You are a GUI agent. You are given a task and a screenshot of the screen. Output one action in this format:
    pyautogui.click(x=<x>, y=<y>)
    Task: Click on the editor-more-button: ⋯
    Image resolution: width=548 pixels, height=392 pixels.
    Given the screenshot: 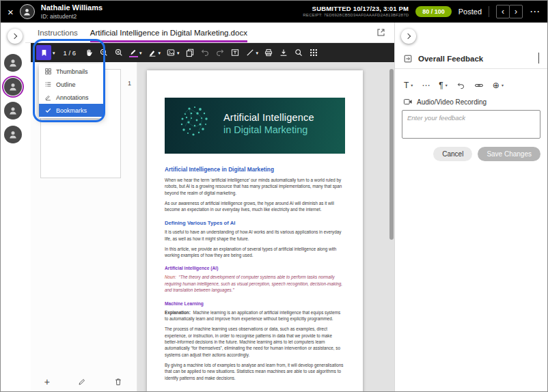 What is the action you would take?
    pyautogui.click(x=426, y=85)
    